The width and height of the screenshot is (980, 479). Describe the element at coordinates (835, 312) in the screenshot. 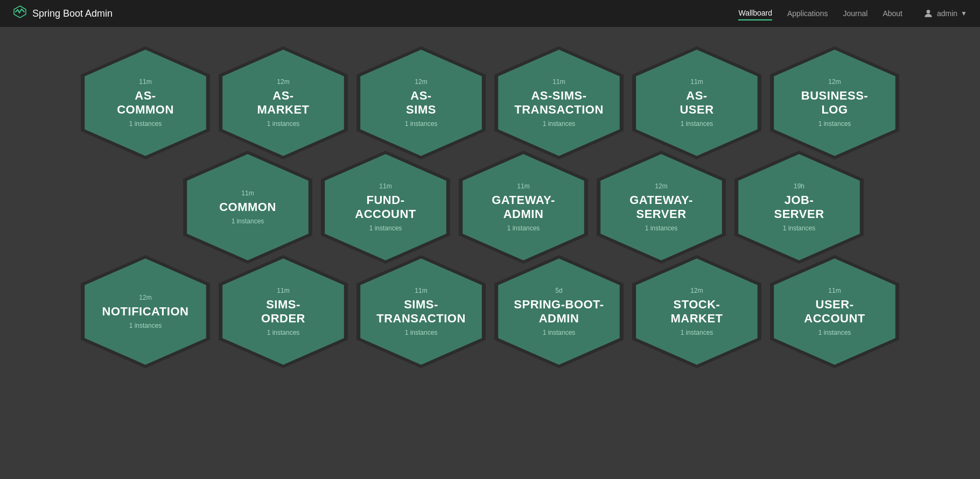

I see `hex-tile: 11m USER-ACCOUNT 1 instances` at that location.